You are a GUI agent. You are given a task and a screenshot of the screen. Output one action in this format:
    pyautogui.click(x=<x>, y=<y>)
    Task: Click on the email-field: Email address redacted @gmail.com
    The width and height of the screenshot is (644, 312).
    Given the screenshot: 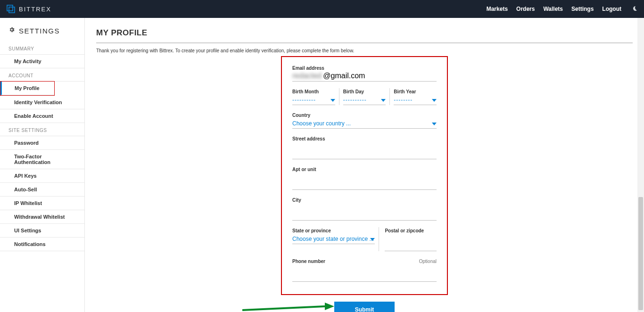 What is the action you would take?
    pyautogui.click(x=364, y=73)
    